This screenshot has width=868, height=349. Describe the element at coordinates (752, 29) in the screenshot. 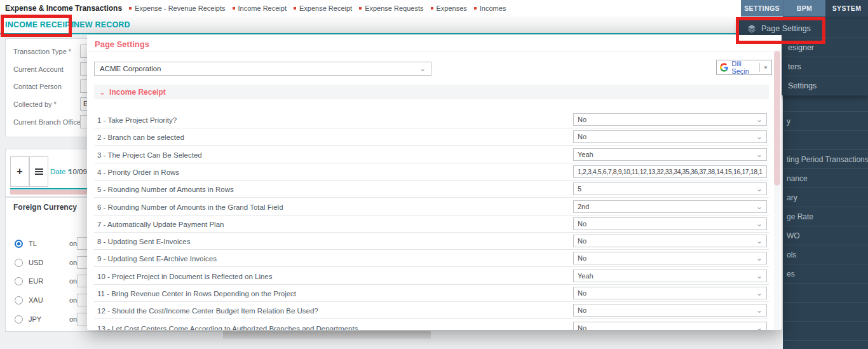

I see `layers-icon` at that location.